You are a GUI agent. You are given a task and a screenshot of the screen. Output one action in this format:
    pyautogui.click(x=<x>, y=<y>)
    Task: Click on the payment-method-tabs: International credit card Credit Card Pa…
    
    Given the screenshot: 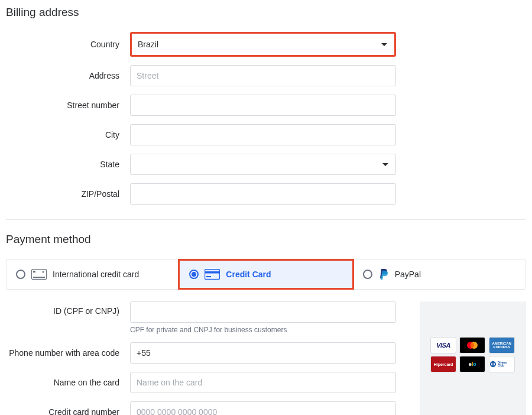 What is the action you would take?
    pyautogui.click(x=266, y=274)
    